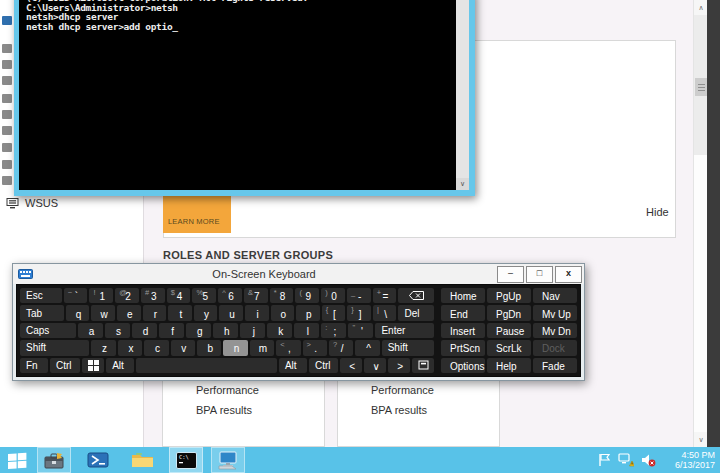 The image size is (720, 473). I want to click on key-m: m, so click(262, 348).